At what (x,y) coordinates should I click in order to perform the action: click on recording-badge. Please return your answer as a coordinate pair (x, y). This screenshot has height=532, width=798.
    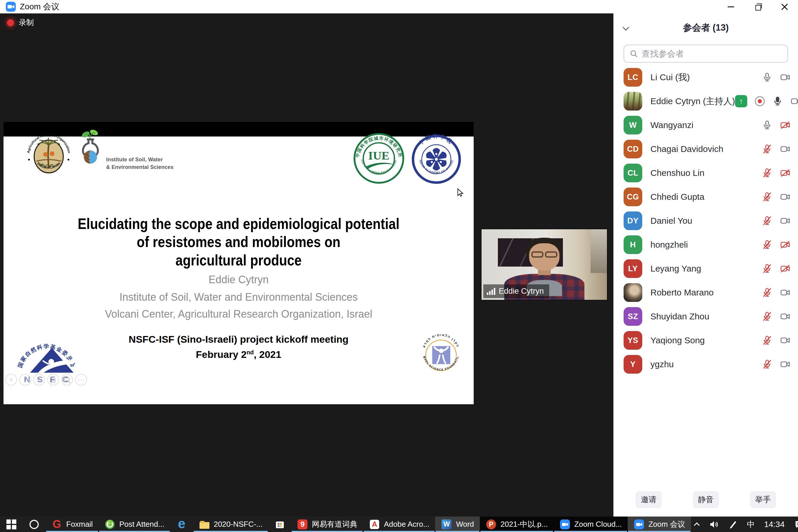
    Looking at the image, I should click on (760, 101).